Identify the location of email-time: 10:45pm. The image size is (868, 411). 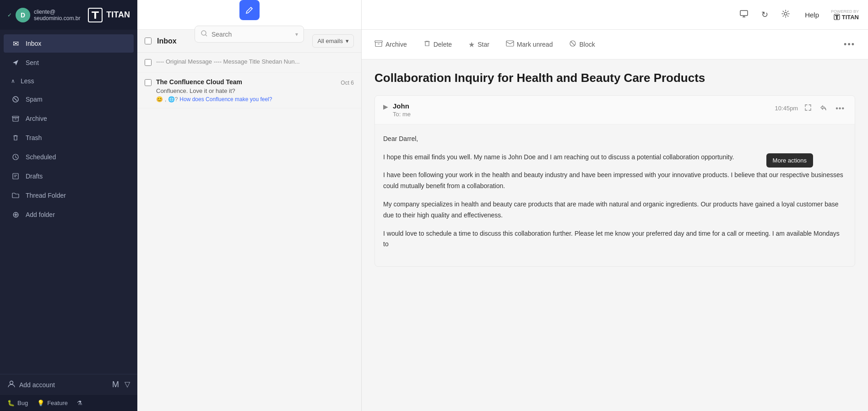
(787, 108).